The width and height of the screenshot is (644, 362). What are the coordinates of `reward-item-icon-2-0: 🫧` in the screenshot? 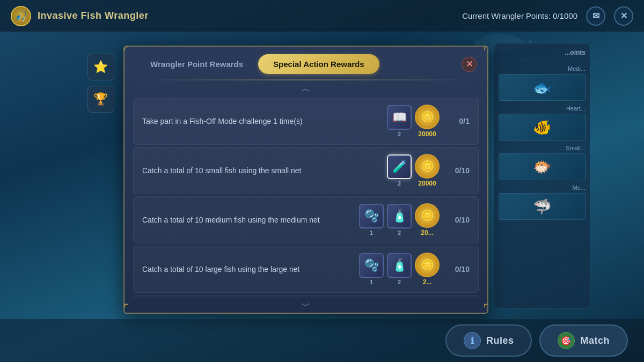 It's located at (371, 216).